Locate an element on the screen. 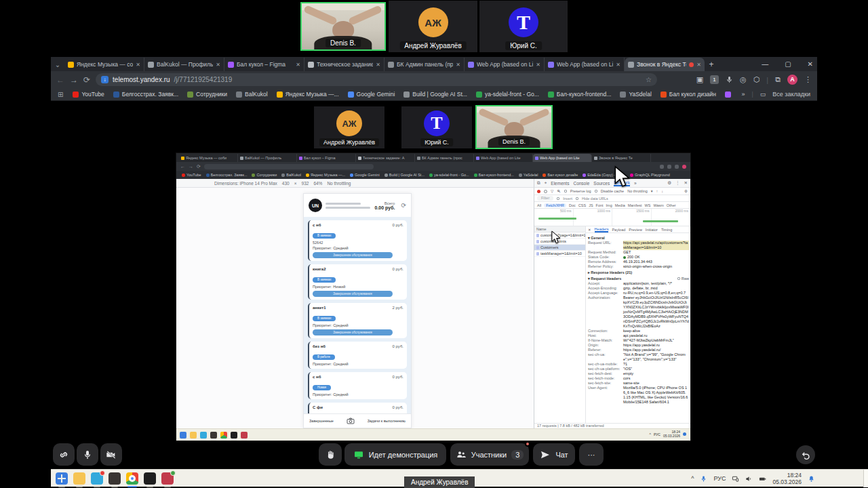 The image size is (868, 488). close-button: ✕ is located at coordinates (810, 64).